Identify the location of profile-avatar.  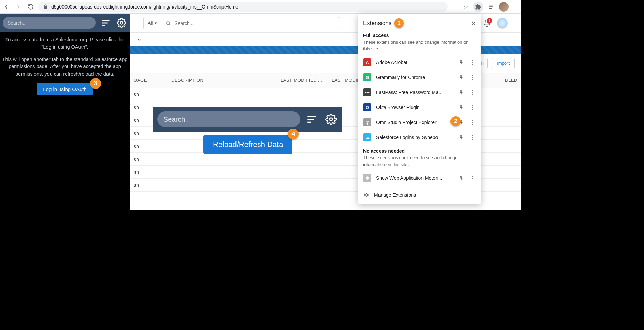
(504, 7).